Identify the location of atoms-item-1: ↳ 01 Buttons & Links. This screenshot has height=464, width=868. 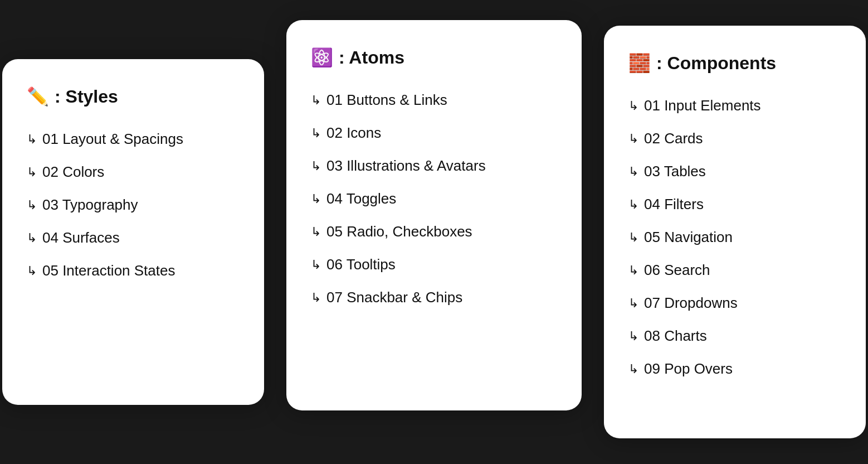
(434, 100).